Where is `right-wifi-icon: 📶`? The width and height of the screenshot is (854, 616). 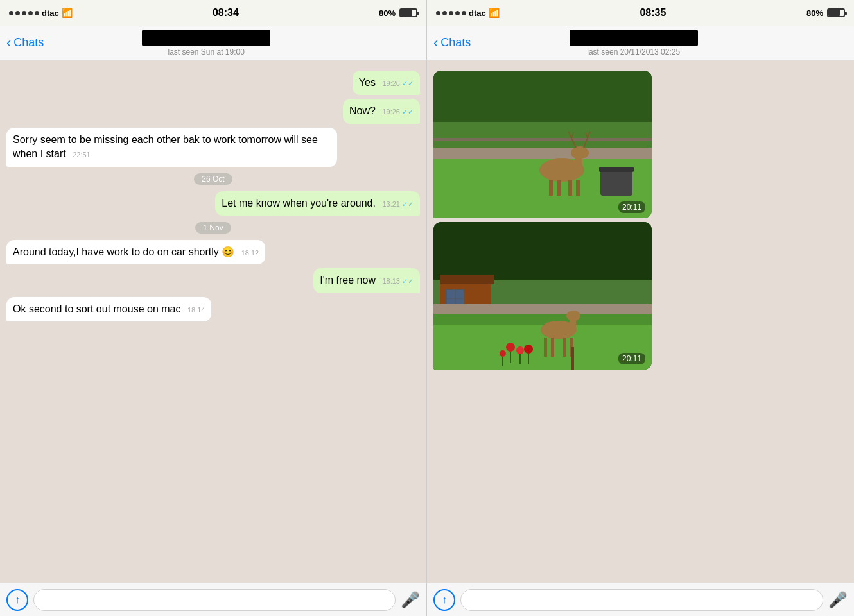 right-wifi-icon: 📶 is located at coordinates (494, 13).